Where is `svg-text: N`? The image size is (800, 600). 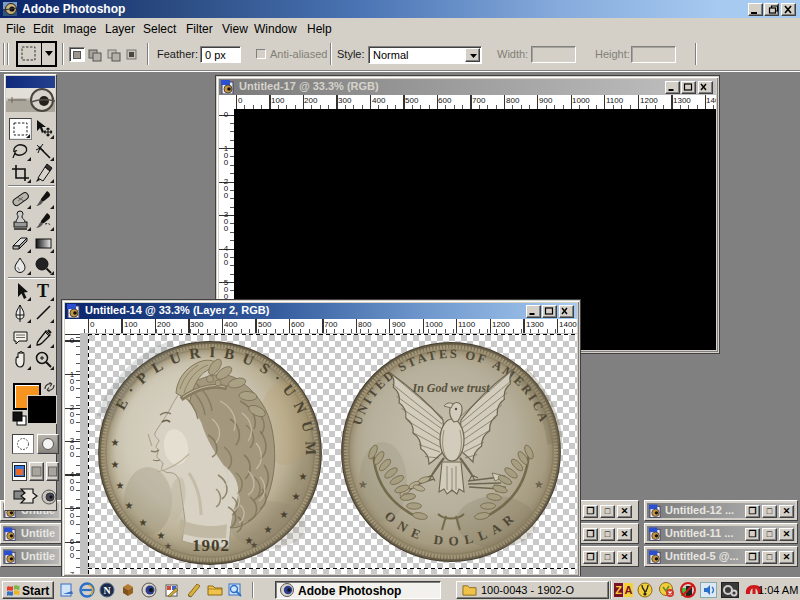
svg-text: N is located at coordinates (107, 590).